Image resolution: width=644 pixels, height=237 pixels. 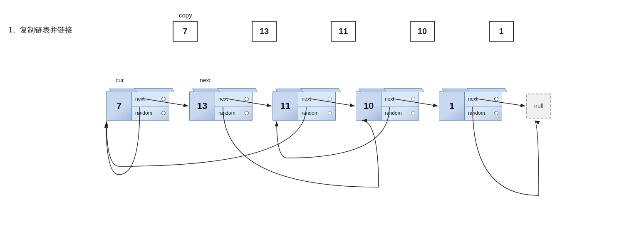 I want to click on node-1-next-field: next, so click(x=234, y=99).